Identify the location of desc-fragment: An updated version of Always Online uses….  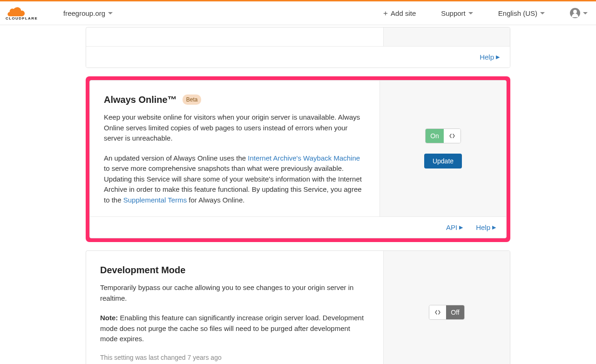
(176, 158).